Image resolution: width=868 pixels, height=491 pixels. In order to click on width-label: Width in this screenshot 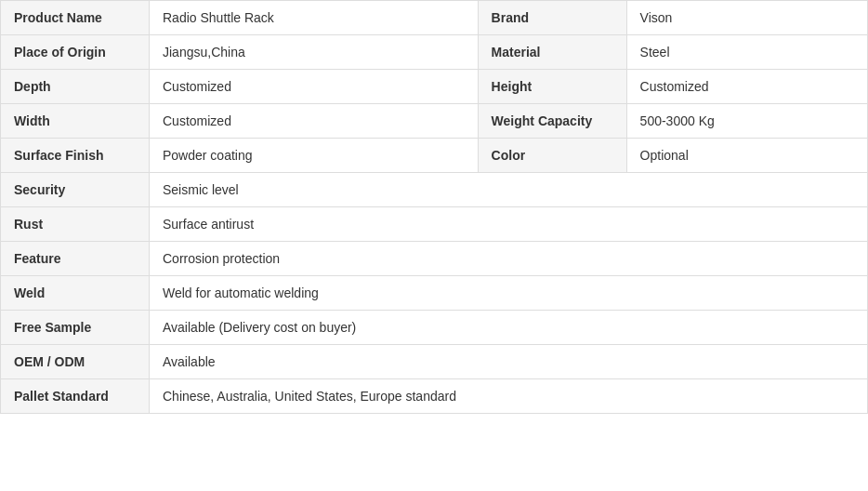, I will do `click(75, 121)`.